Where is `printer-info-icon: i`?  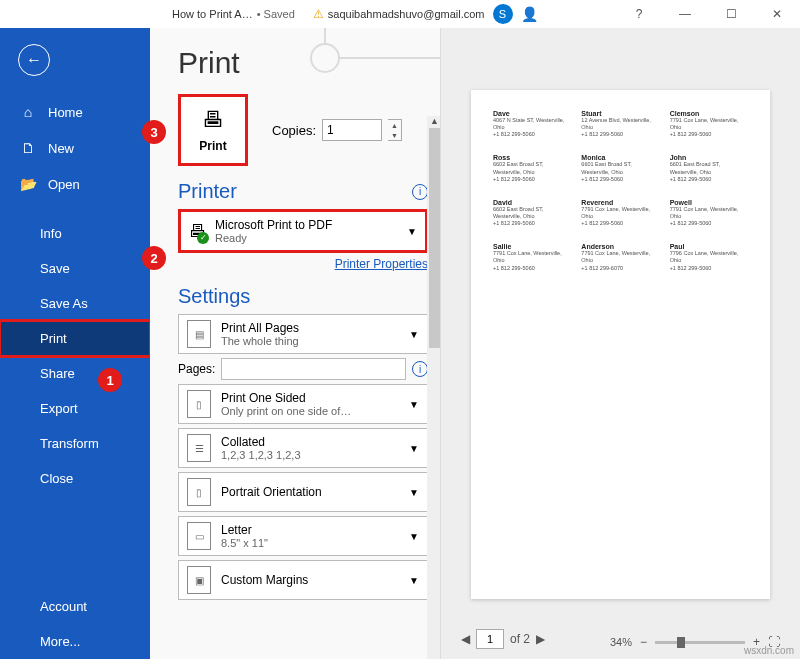 printer-info-icon: i is located at coordinates (420, 192).